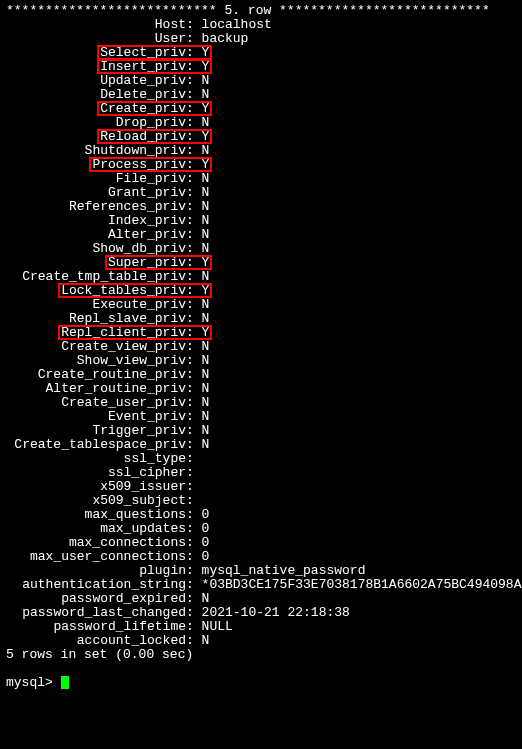  What do you see at coordinates (261, 221) in the screenshot?
I see `field-row: Index_priv: N` at bounding box center [261, 221].